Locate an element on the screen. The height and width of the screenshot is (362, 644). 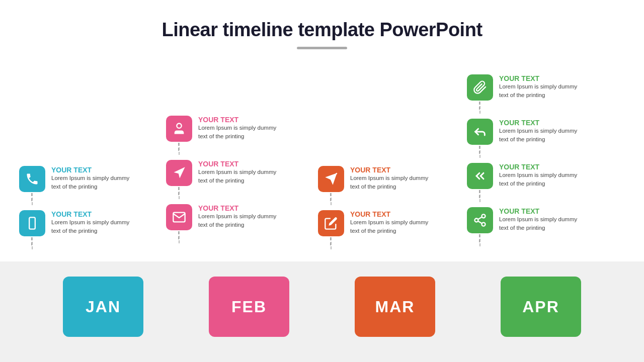
apr-yourtext-2: YOUR TEXT is located at coordinates (539, 123).